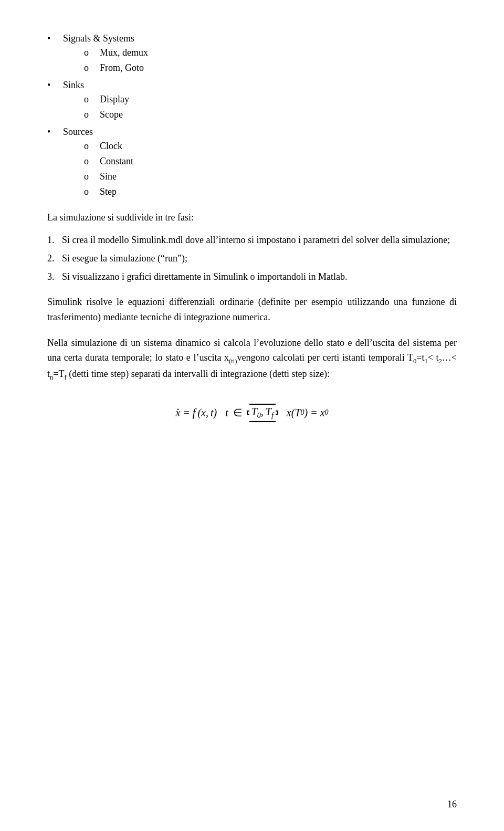 The width and height of the screenshot is (504, 831). What do you see at coordinates (256, 240) in the screenshot?
I see `step-1-text: Si crea il modello Simulink.mdl dove all…` at bounding box center [256, 240].